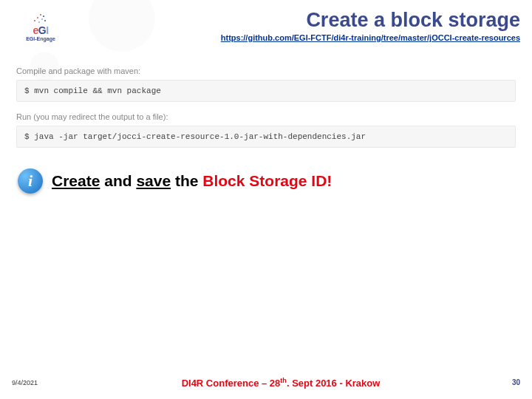 The width and height of the screenshot is (532, 399). Describe the element at coordinates (118, 180) in the screenshot. I see `callout-and: and` at that location.